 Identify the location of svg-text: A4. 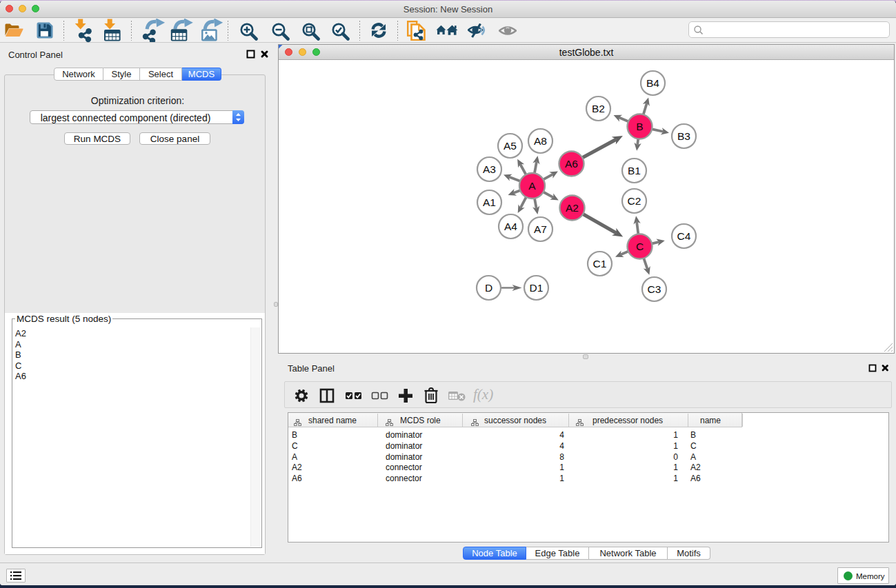
(510, 226).